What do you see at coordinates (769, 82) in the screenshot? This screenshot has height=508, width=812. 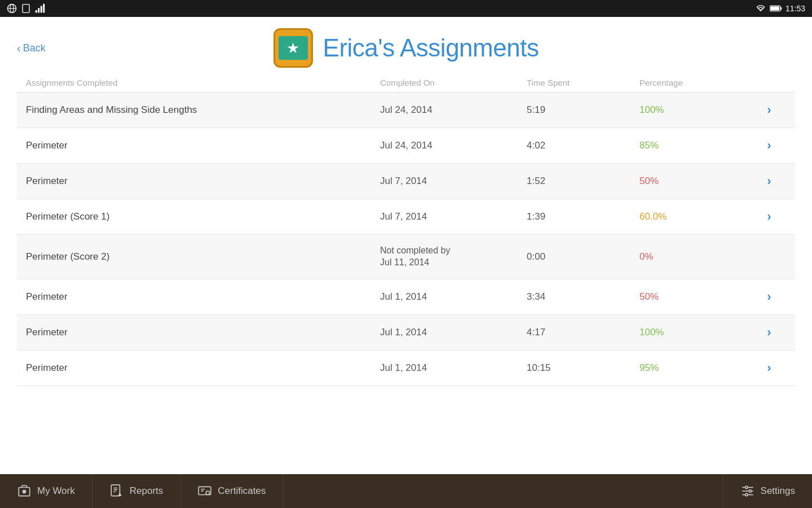 I see `col-action` at bounding box center [769, 82].